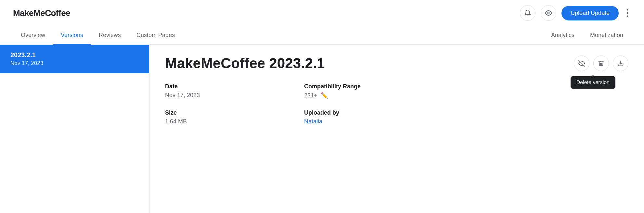 The height and width of the screenshot is (213, 644). What do you see at coordinates (601, 63) in the screenshot?
I see `trash-icon` at bounding box center [601, 63].